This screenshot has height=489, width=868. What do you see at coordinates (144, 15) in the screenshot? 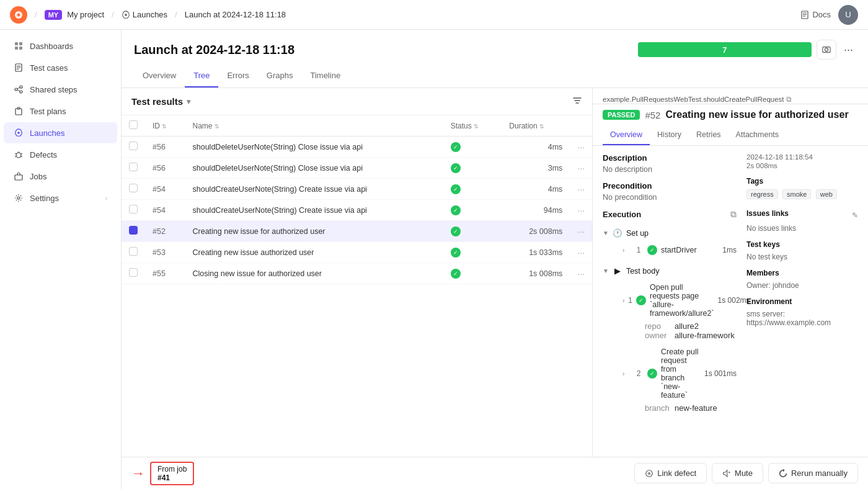
I see `launches-link: Launches` at bounding box center [144, 15].